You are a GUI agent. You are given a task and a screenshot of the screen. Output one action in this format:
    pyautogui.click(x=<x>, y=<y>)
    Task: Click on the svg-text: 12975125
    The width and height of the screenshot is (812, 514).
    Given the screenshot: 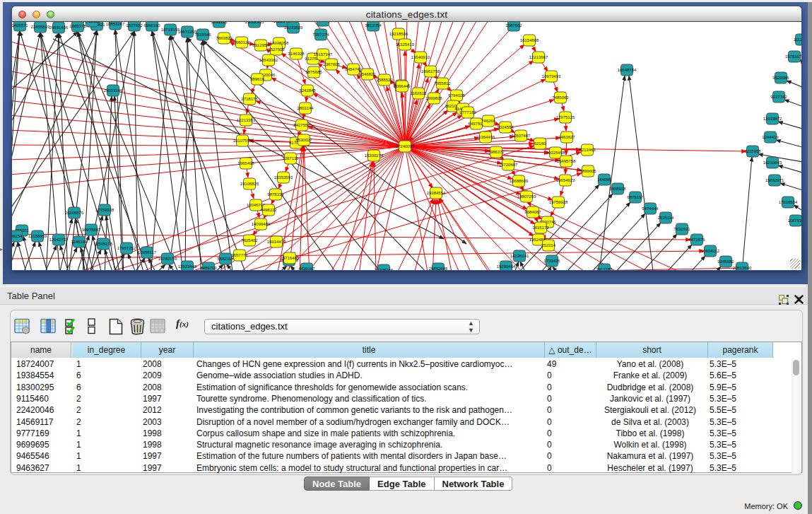 What is the action you would take?
    pyautogui.click(x=565, y=117)
    